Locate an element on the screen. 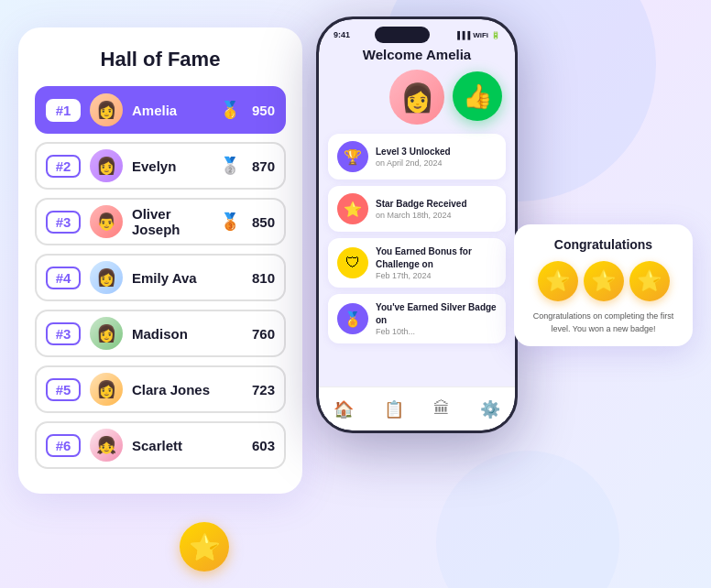 The image size is (711, 588). activity-sub-3: Feb 17th, 2024 is located at coordinates (436, 276).